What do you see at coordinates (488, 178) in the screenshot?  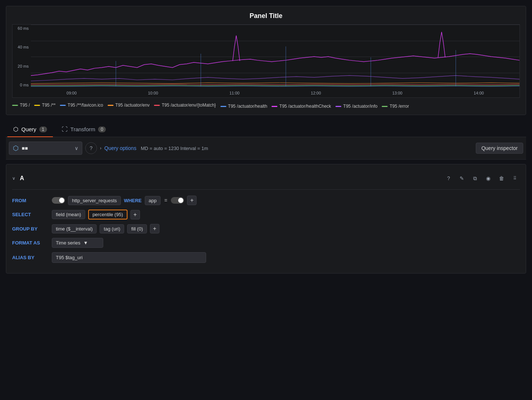 I see `visibility-icon: ◉` at bounding box center [488, 178].